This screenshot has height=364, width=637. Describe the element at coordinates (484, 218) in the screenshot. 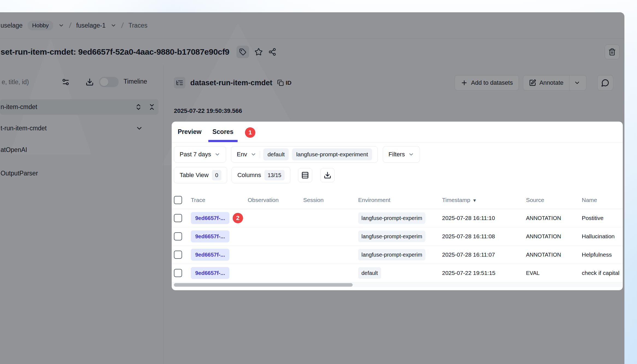

I see `row-timestamp: 2025-07-28 16:11:10` at that location.